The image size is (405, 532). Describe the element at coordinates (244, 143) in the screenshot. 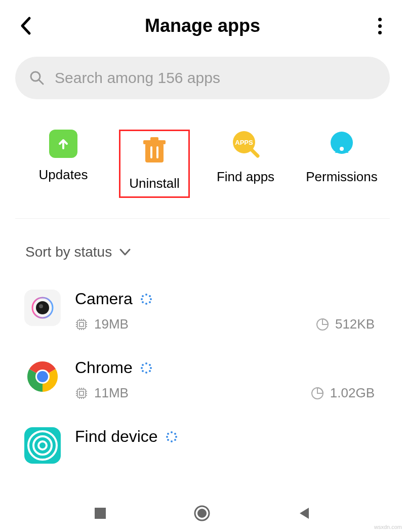

I see `svg-text: APPS` at that location.